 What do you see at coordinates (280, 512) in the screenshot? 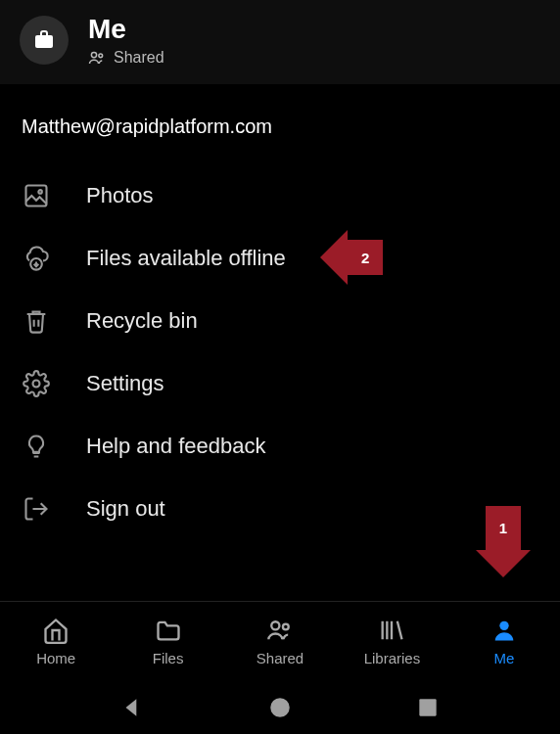
I see `menu-item-signout: Sign out` at bounding box center [280, 512].